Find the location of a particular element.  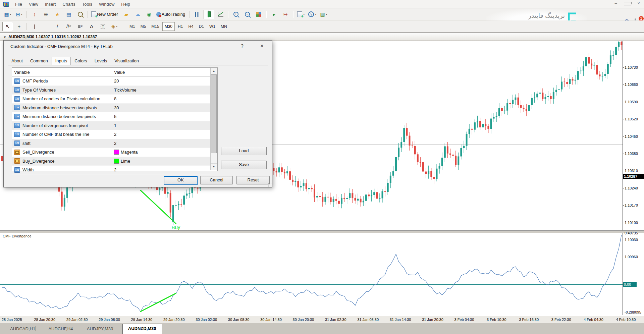

candlestick-chart-button is located at coordinates (209, 14).